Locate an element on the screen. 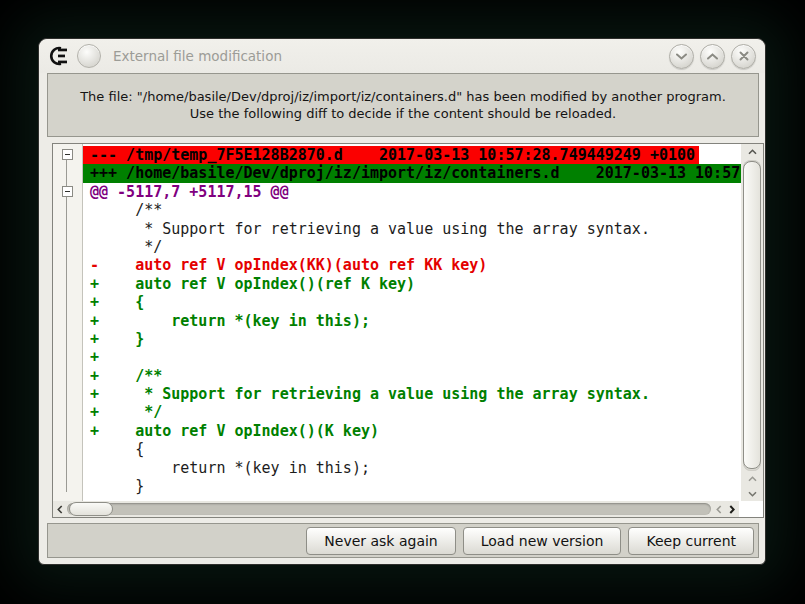 The image size is (805, 604). diff-line: - auto ref V opIndex(KK)(auto ref KK key… is located at coordinates (412, 265).